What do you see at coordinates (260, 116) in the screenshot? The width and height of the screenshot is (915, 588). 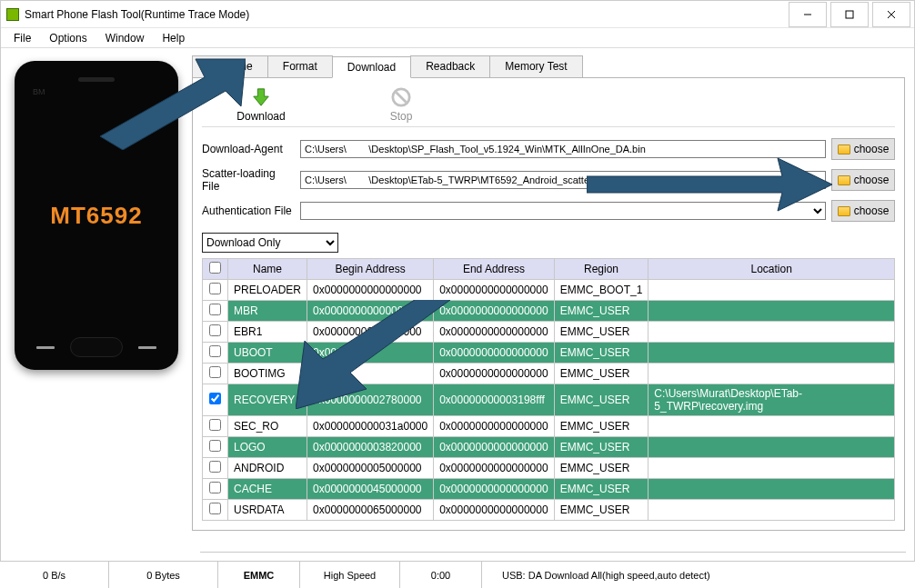 I see `download-button-label: Download` at bounding box center [260, 116].